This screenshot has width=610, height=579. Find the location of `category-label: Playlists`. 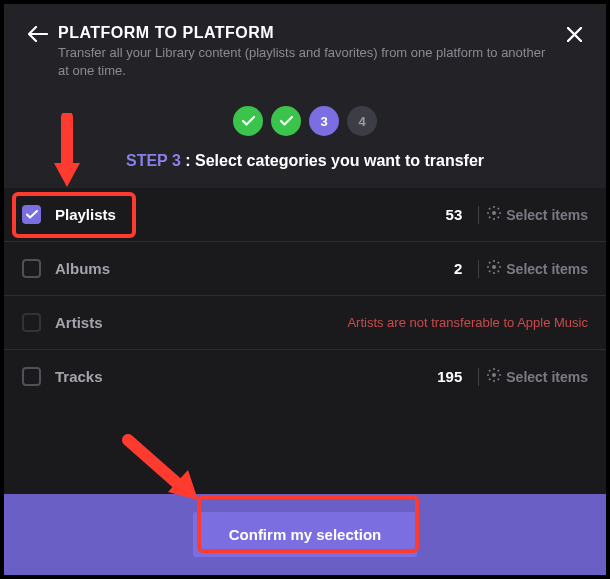

category-label: Playlists is located at coordinates (250, 214).